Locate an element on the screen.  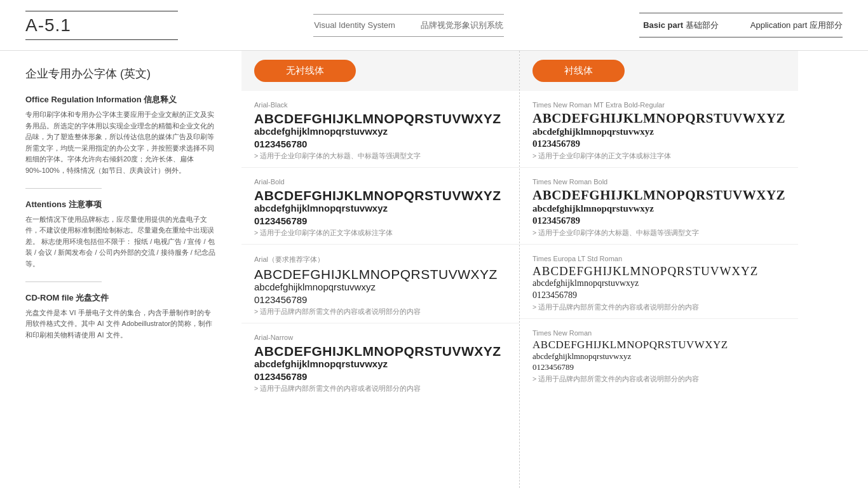
font-entry-arial-narrow: Arial-Narrow ABCDEFGHIJKLMNOPQRSTUVWXYZ … is located at coordinates (380, 362).